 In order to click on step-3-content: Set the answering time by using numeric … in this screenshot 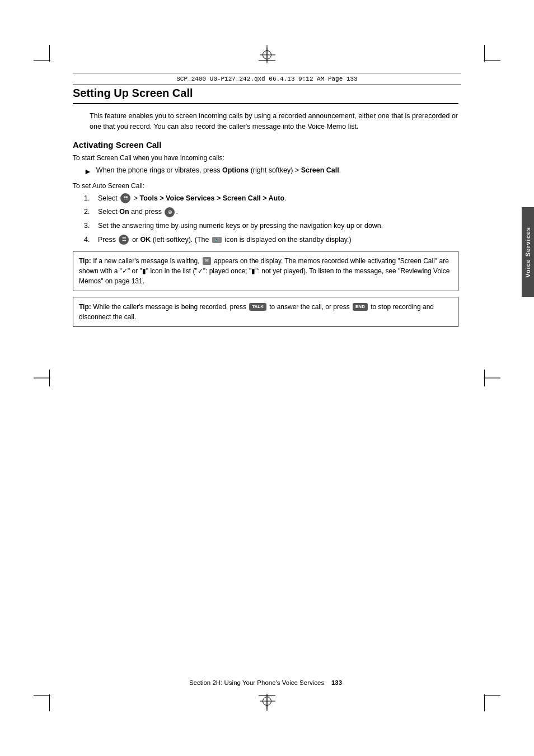, I will do `click(278, 226)`.